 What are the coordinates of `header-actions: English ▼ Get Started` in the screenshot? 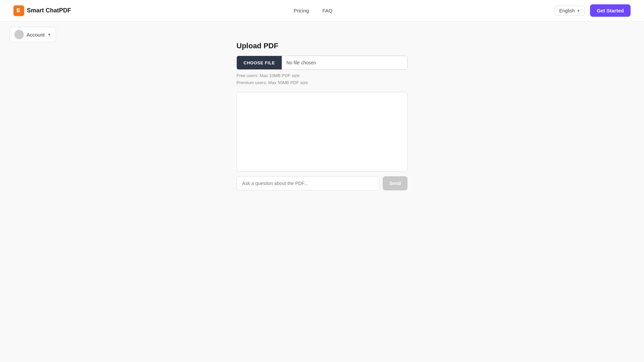 It's located at (593, 11).